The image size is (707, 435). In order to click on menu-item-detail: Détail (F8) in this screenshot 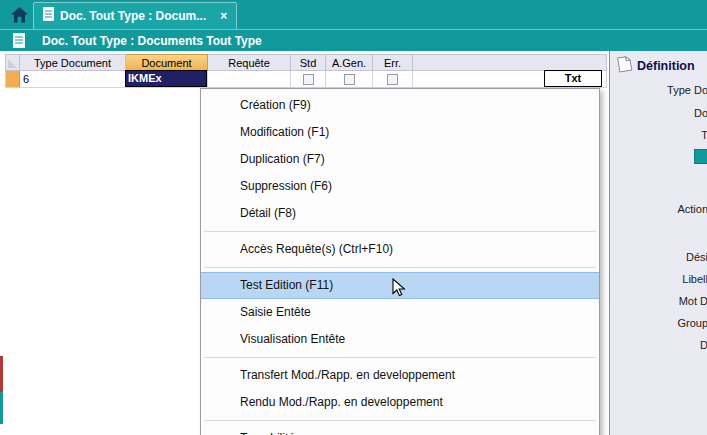, I will do `click(400, 214)`.